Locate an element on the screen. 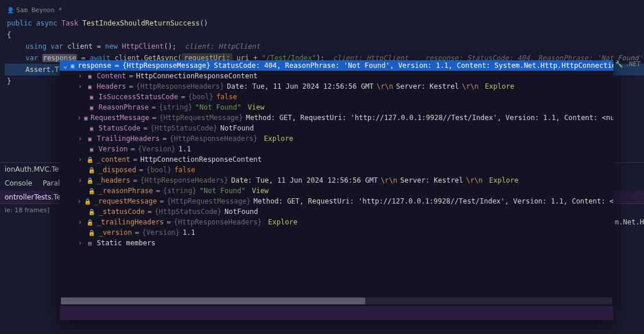 The height and width of the screenshot is (334, 644). horizontal-scrollbar is located at coordinates (336, 301).